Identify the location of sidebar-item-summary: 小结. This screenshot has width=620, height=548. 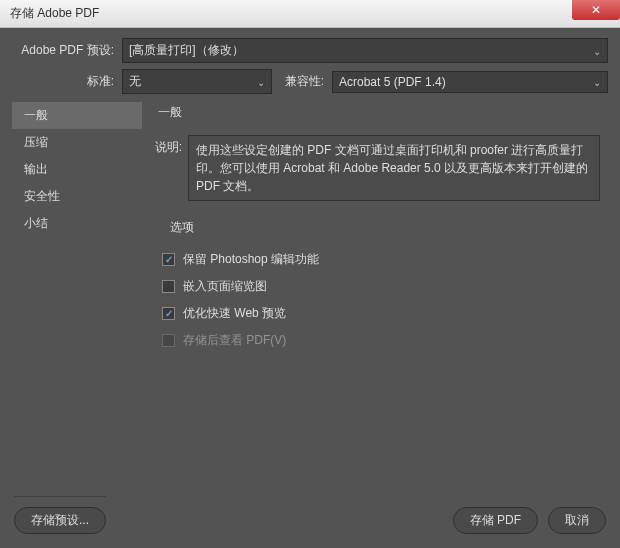
(77, 224).